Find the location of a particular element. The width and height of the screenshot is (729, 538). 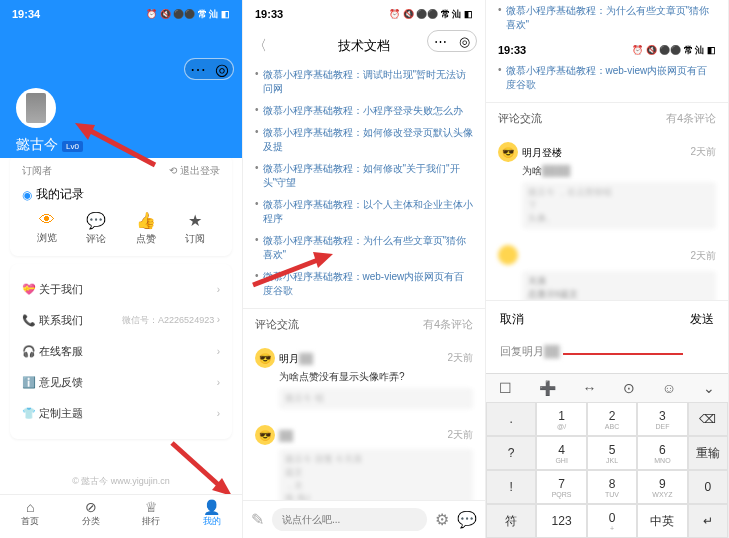

back-button: 〈 is located at coordinates (260, 46).